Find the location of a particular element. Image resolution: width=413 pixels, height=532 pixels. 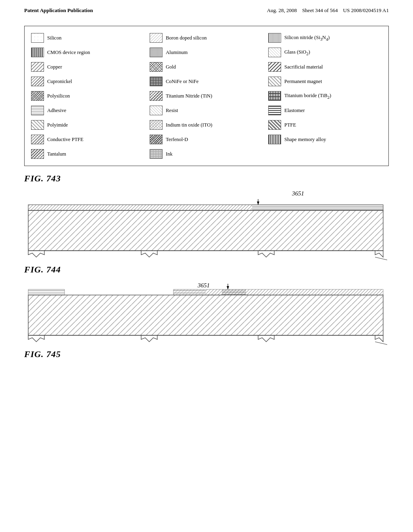

swatch-gold is located at coordinates (156, 67).